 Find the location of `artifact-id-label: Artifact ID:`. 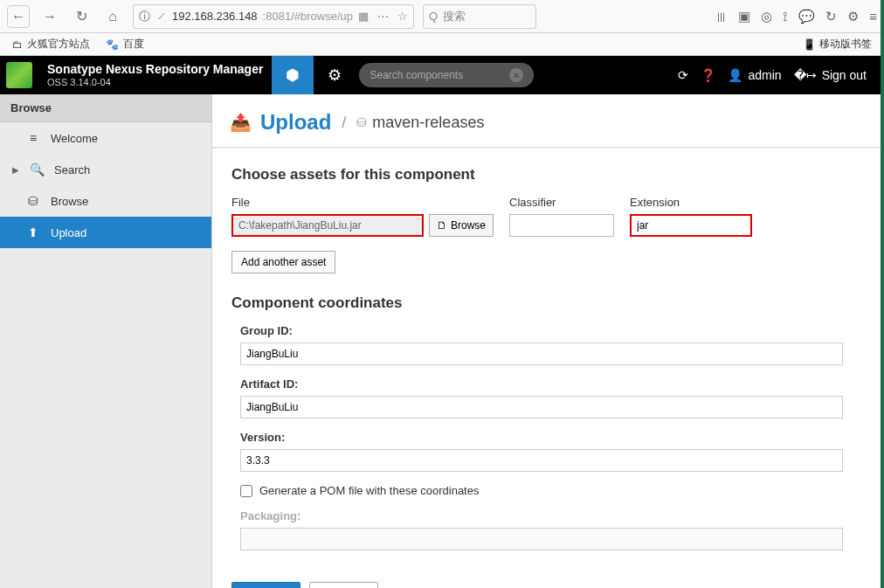

artifact-id-label: Artifact ID: is located at coordinates (552, 384).